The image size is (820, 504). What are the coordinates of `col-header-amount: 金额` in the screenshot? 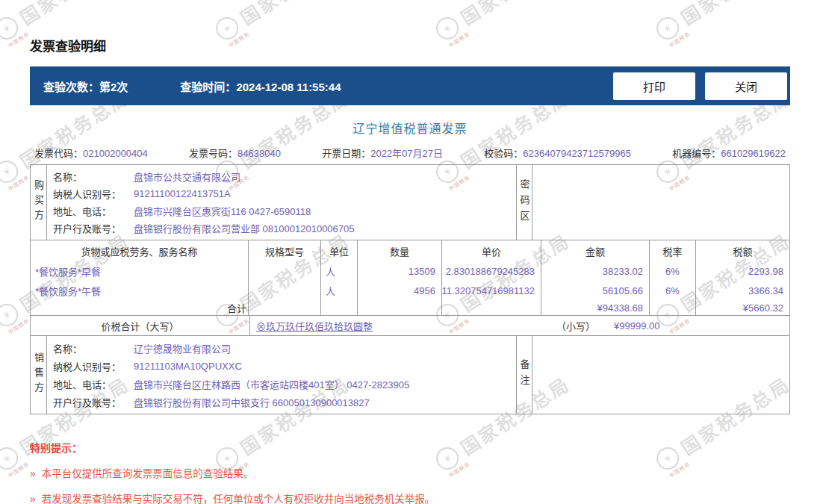 It's located at (594, 251).